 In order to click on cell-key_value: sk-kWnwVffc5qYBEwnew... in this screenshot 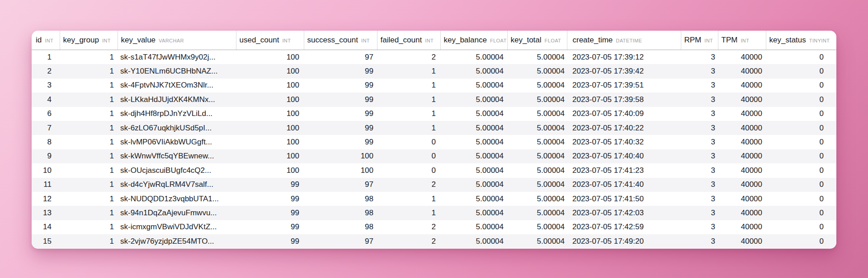, I will do `click(177, 156)`.